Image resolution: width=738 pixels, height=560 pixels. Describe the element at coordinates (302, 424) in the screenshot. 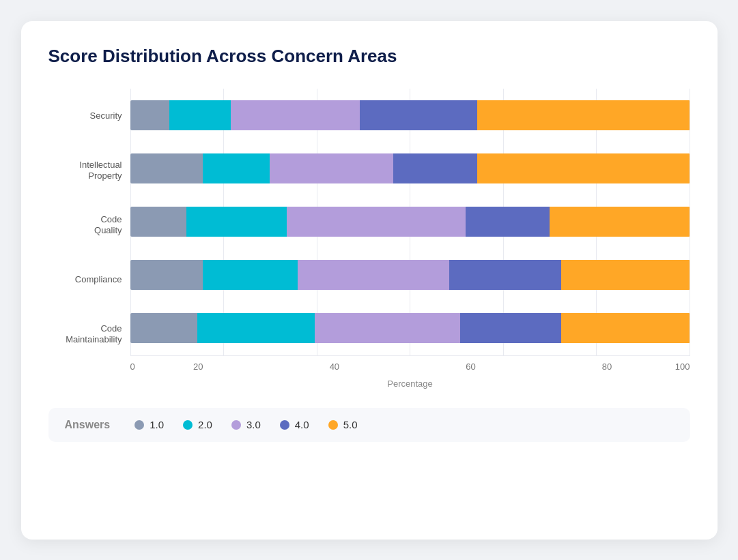

I see `legend-label: 4.0` at that location.